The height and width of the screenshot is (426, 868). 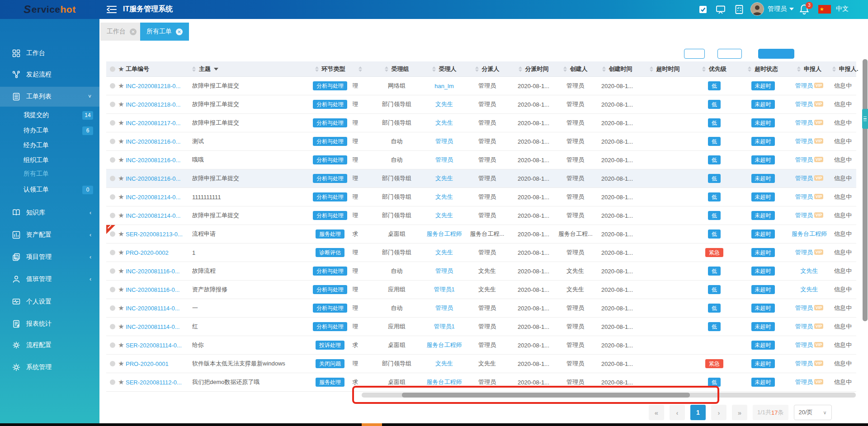 I want to click on table-row: ★PRO-2020-0001软件版本太低无法支撑最新windows关闭问题处理部…, so click(x=481, y=364).